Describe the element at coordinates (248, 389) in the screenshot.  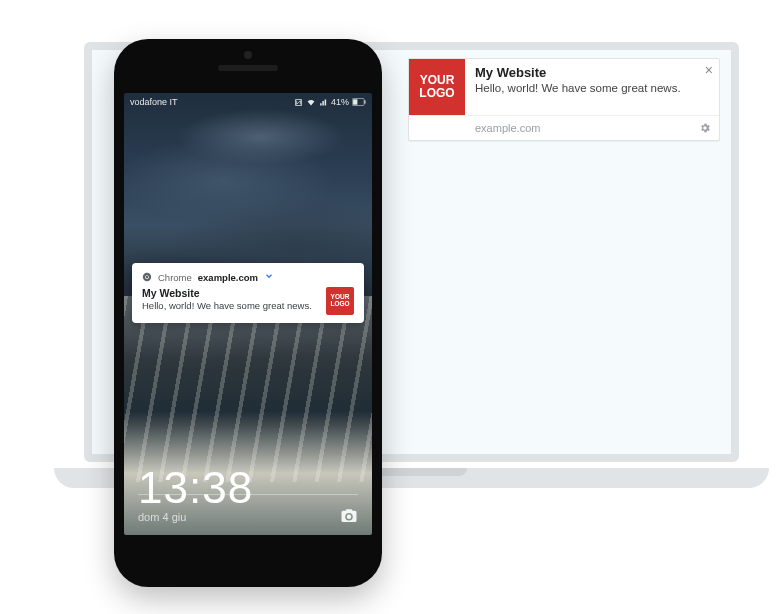
I see `wallpaper-sunrays` at that location.